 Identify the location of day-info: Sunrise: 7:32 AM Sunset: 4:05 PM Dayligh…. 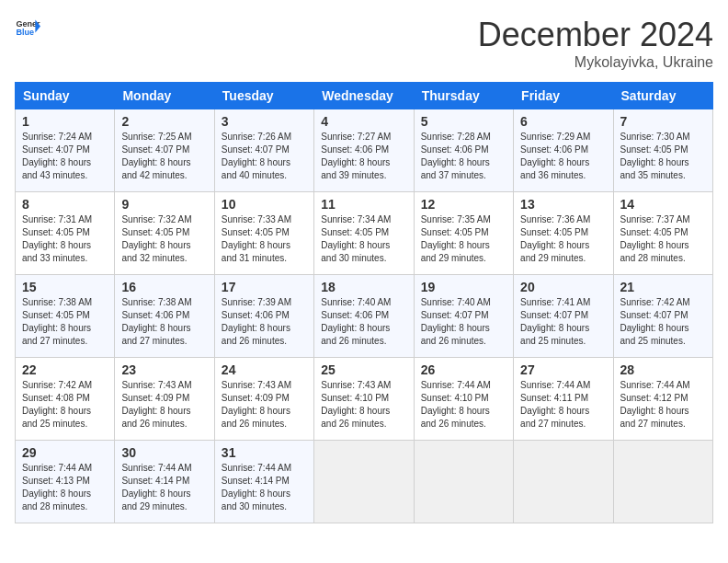
(164, 239).